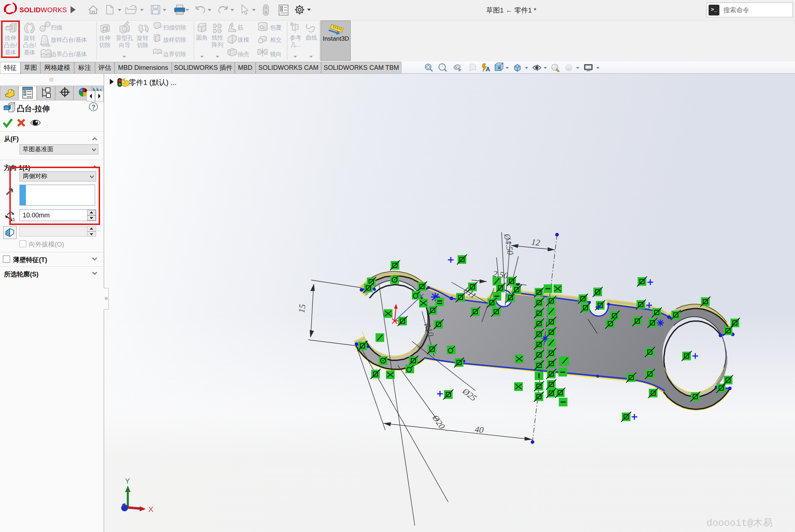 This screenshot has height=532, width=795. What do you see at coordinates (302, 309) in the screenshot?
I see `svg-text: 15` at bounding box center [302, 309].